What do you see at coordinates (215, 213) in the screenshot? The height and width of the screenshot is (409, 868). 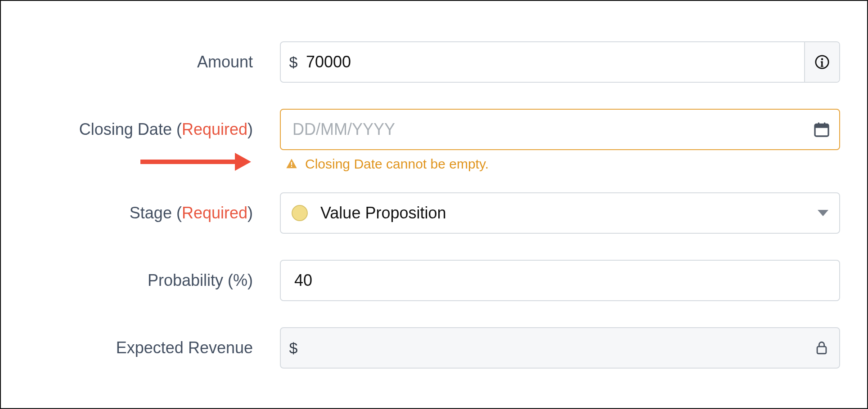 I see `label-stage-required: Required` at bounding box center [215, 213].